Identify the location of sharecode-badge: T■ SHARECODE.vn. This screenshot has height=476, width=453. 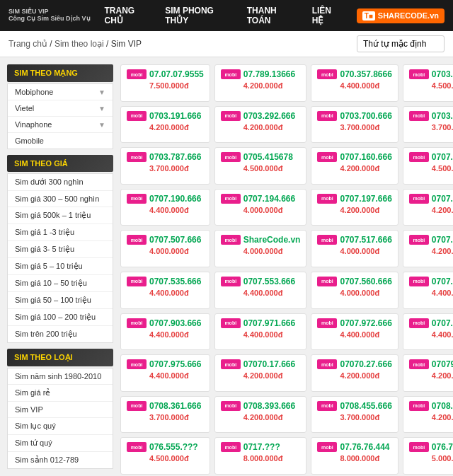
(401, 16).